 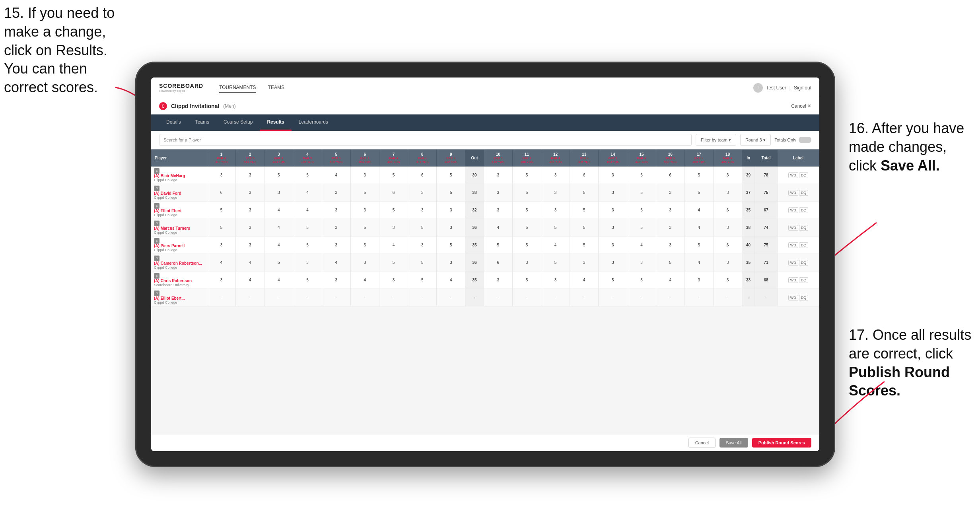 What do you see at coordinates (727, 193) in the screenshot?
I see `score-hole-18: 3` at bounding box center [727, 193].